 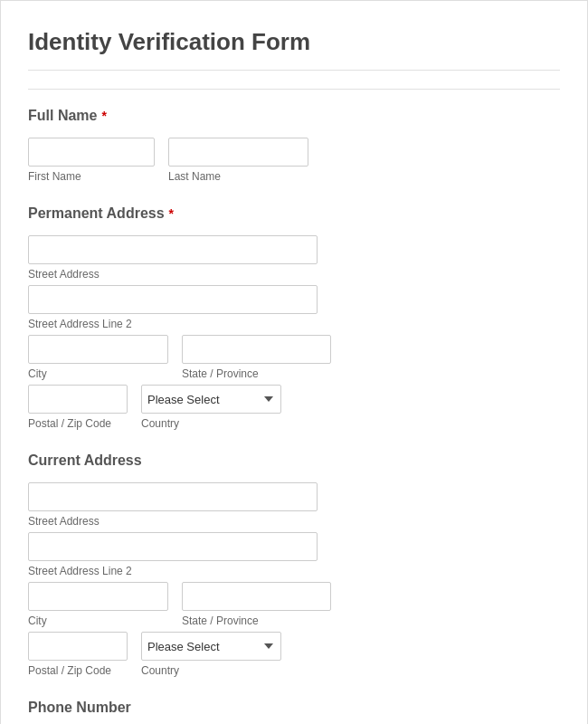 I want to click on perm-zip-country-row: Postal / Zip Code Please Select United S…, so click(x=294, y=407).